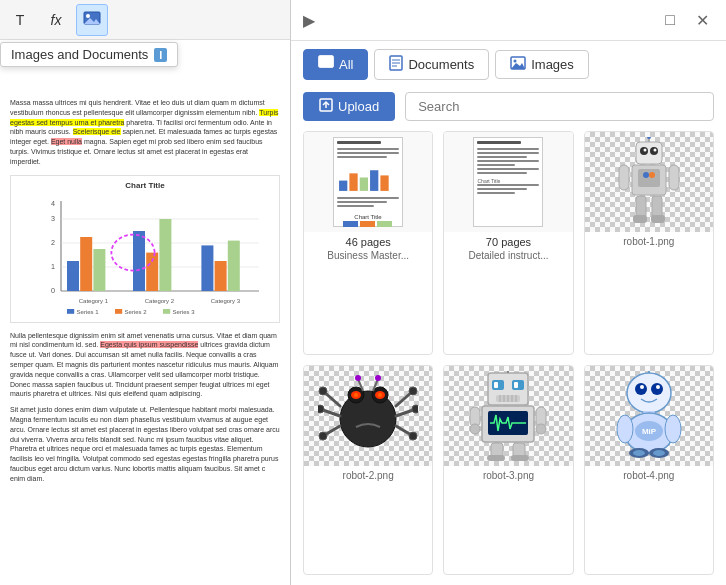 The width and height of the screenshot is (726, 585). Describe the element at coordinates (508, 476) in the screenshot. I see `media-name-5: robot-3.png` at that location.